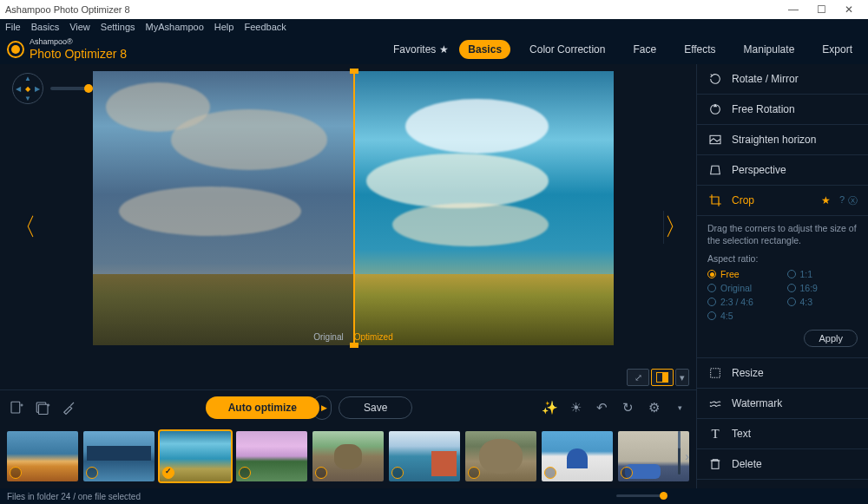 The width and height of the screenshot is (868, 504). I want to click on apply-button: Apply, so click(831, 338).